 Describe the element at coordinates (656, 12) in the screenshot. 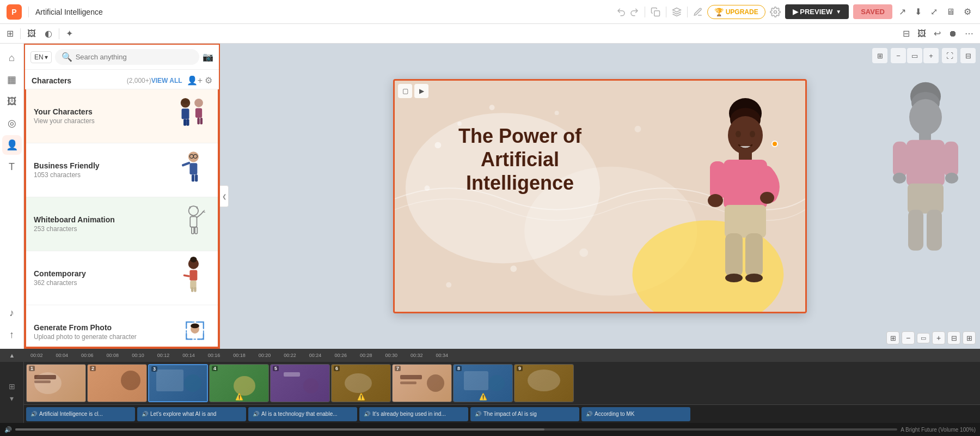

I see `copy-icon` at that location.